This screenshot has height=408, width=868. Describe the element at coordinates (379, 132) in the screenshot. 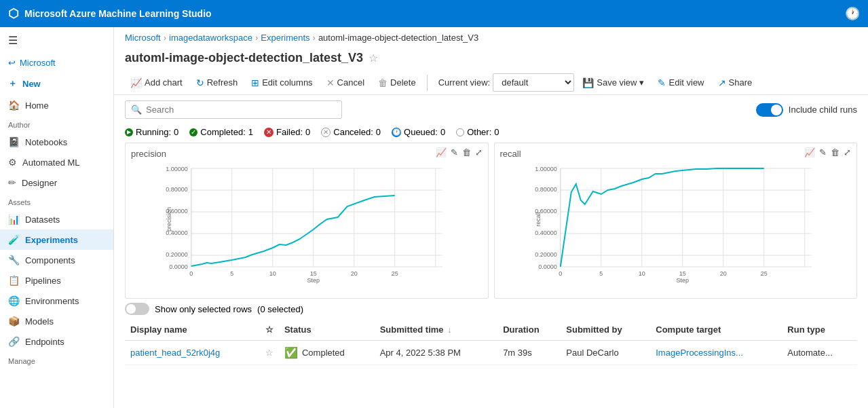

I see `canceled-count: 0` at that location.